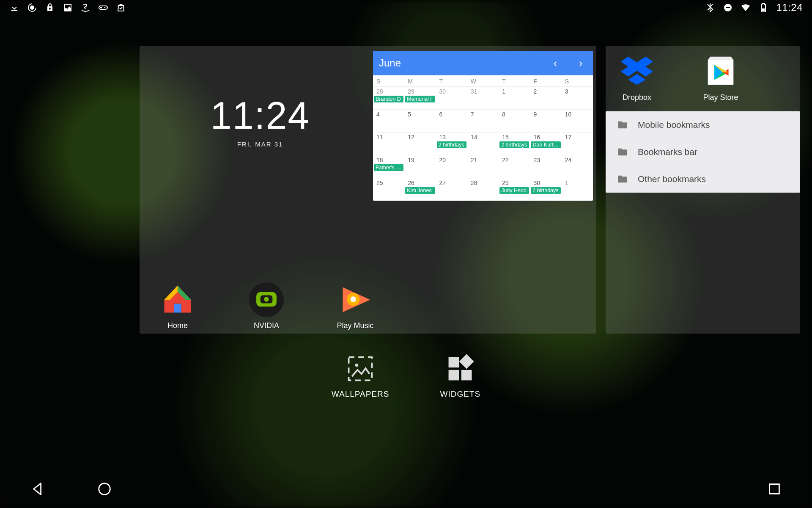 The width and height of the screenshot is (812, 508). I want to click on app-home: Home, so click(178, 306).